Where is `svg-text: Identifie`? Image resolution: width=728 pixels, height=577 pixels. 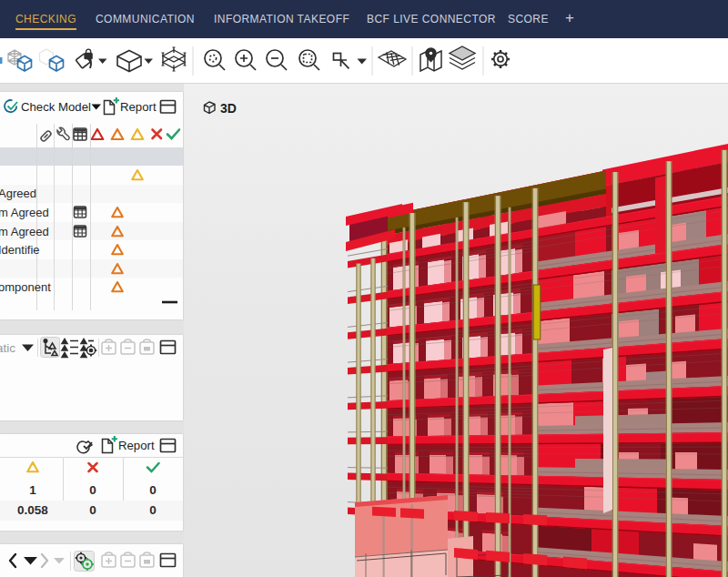 svg-text: Identifie is located at coordinates (20, 249).